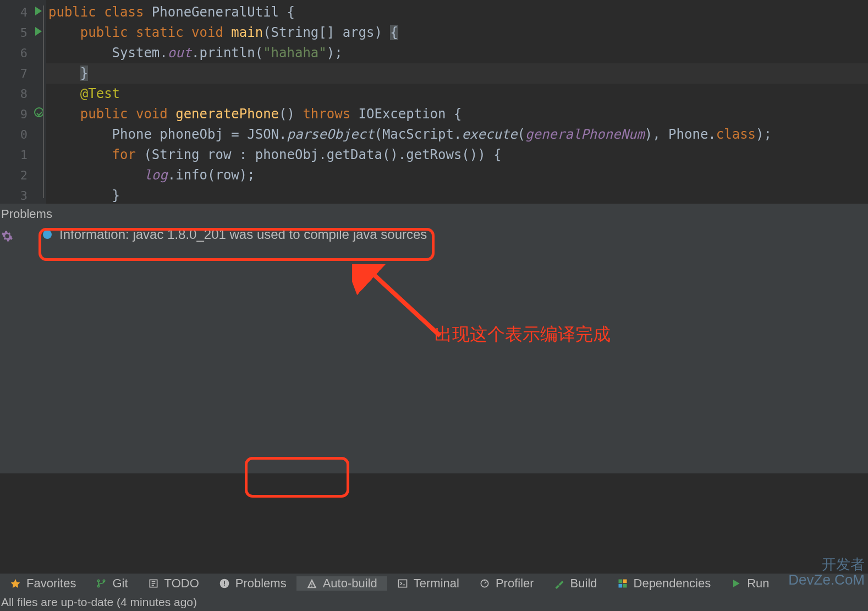 The width and height of the screenshot is (868, 611). Describe the element at coordinates (224, 583) in the screenshot. I see `problems-icon` at that location.